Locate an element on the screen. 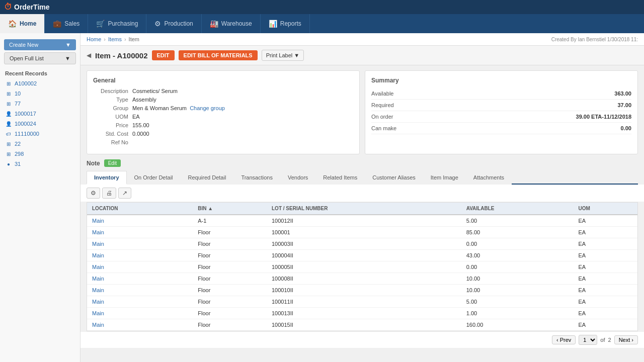 Image resolution: width=644 pixels, height=362 pixels. nav-reports: 📊 Reports is located at coordinates (285, 24).